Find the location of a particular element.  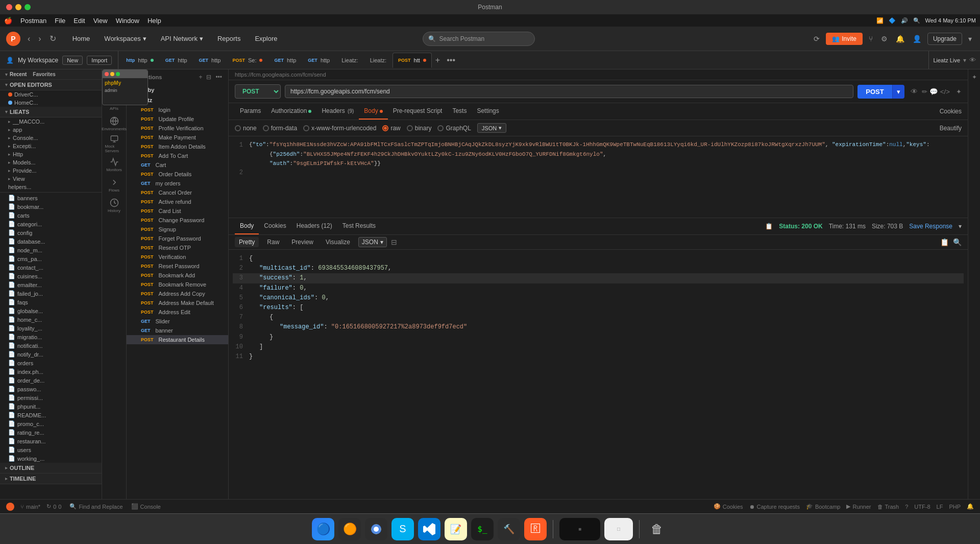

lieats-item-provide: ▸ Provide... is located at coordinates (51, 171).